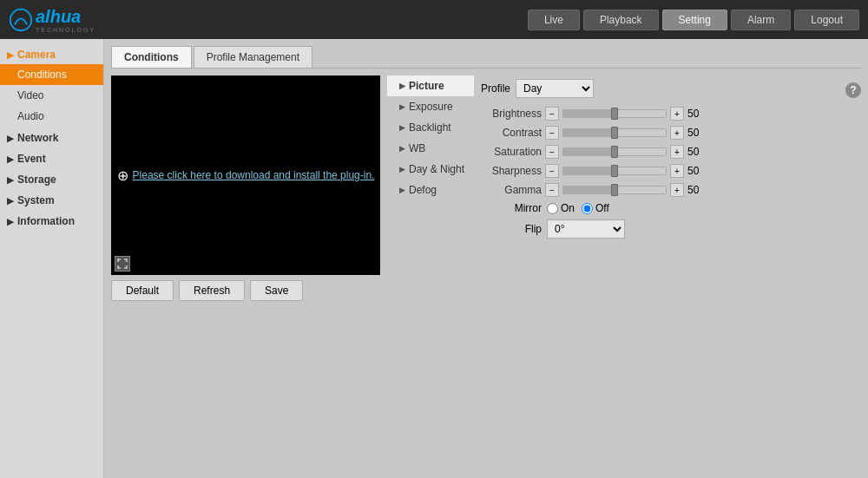  Describe the element at coordinates (615, 171) in the screenshot. I see `sharpness-slider-track` at that location.